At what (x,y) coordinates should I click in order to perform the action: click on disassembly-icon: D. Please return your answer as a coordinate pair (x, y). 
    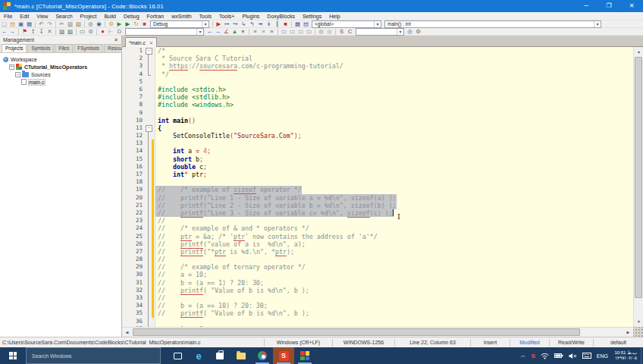
    Looking at the image, I should click on (120, 32).